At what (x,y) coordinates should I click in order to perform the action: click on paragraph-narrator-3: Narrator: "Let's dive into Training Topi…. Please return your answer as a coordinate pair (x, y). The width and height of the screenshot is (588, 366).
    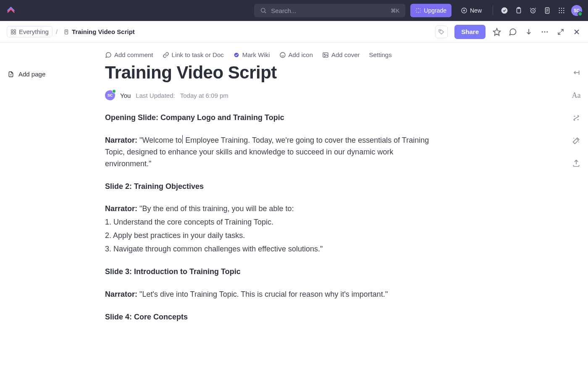
    Looking at the image, I should click on (271, 295).